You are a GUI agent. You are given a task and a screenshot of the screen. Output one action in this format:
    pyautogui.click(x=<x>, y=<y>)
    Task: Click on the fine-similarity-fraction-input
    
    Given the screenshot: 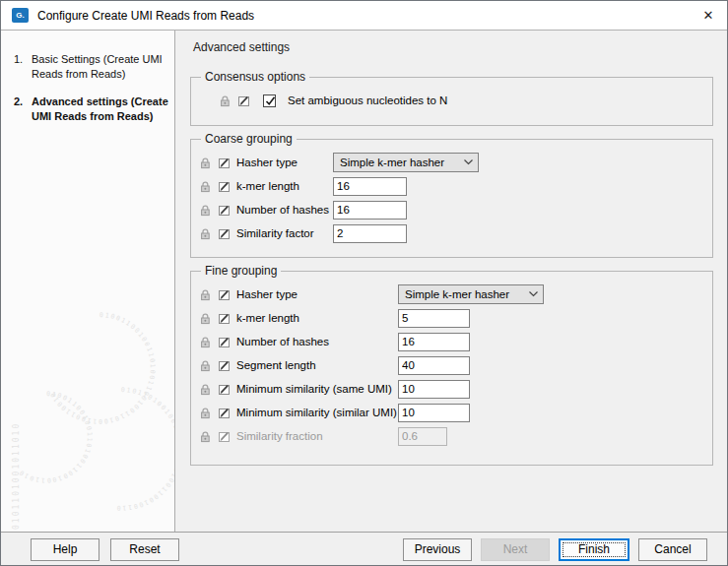 What is the action you would take?
    pyautogui.click(x=423, y=437)
    